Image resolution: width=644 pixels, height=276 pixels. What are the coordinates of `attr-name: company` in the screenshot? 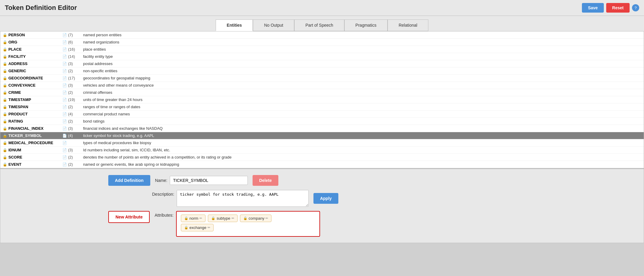 It's located at (257, 218).